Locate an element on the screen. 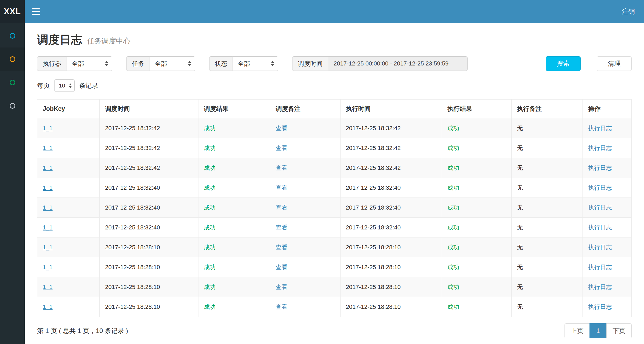 The width and height of the screenshot is (644, 344). job-filter-group: 任务 全部 is located at coordinates (161, 64).